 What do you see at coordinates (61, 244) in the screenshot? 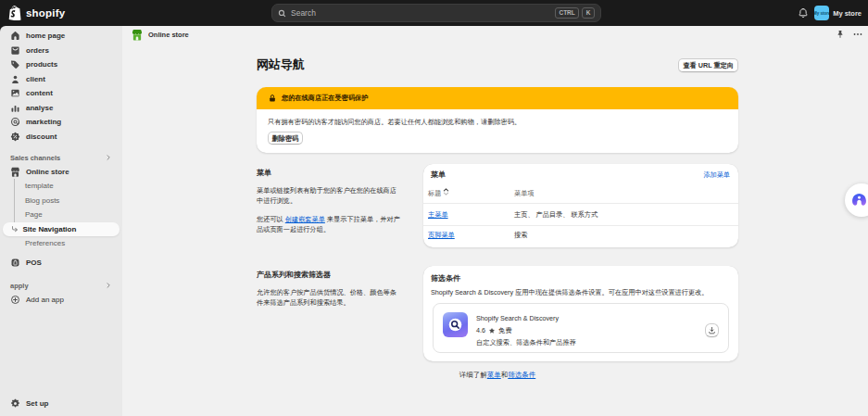
I see `sidebar-item-preferences: Preferences` at bounding box center [61, 244].